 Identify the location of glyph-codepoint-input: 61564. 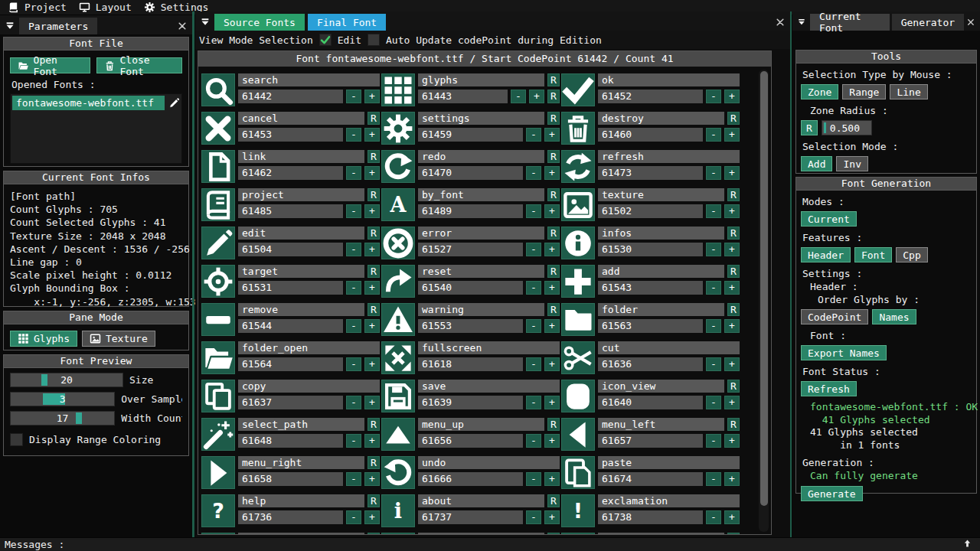
(291, 364).